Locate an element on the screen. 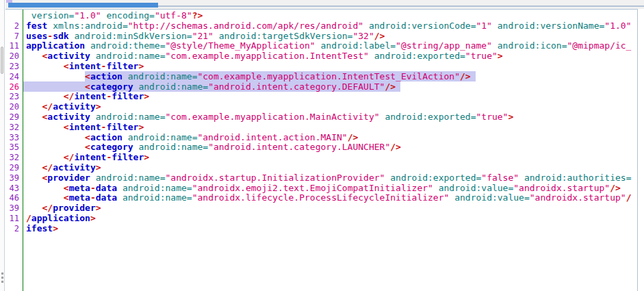 The height and width of the screenshot is (291, 644). line-number is located at coordinates (14, 16).